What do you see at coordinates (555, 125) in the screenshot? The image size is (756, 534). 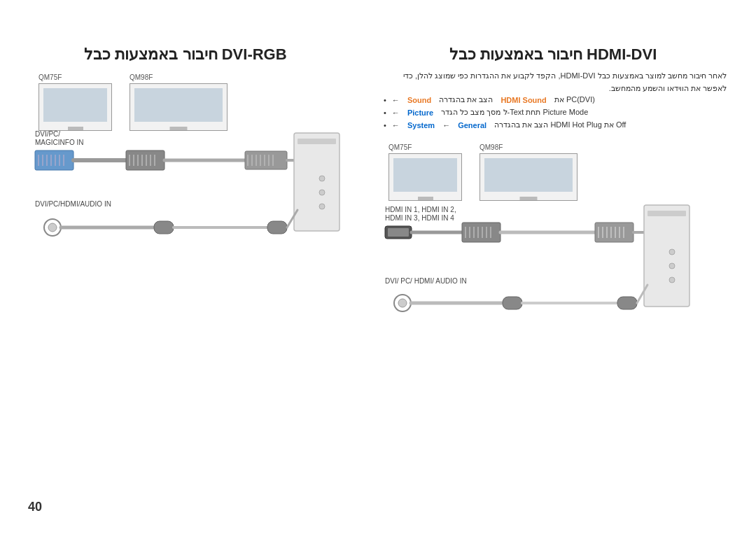 I see `bullet-system: Off את HDMI Hot Plug הצב את בהגדרה Gener…` at bounding box center [555, 125].